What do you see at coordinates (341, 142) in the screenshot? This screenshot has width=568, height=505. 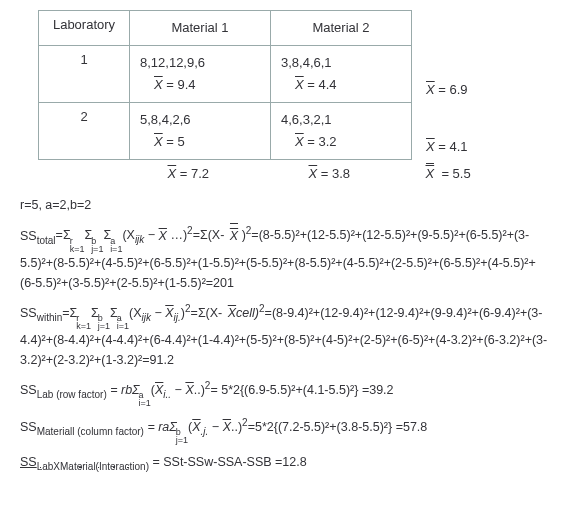 I see `cell-mean: X = 3.2` at bounding box center [341, 142].